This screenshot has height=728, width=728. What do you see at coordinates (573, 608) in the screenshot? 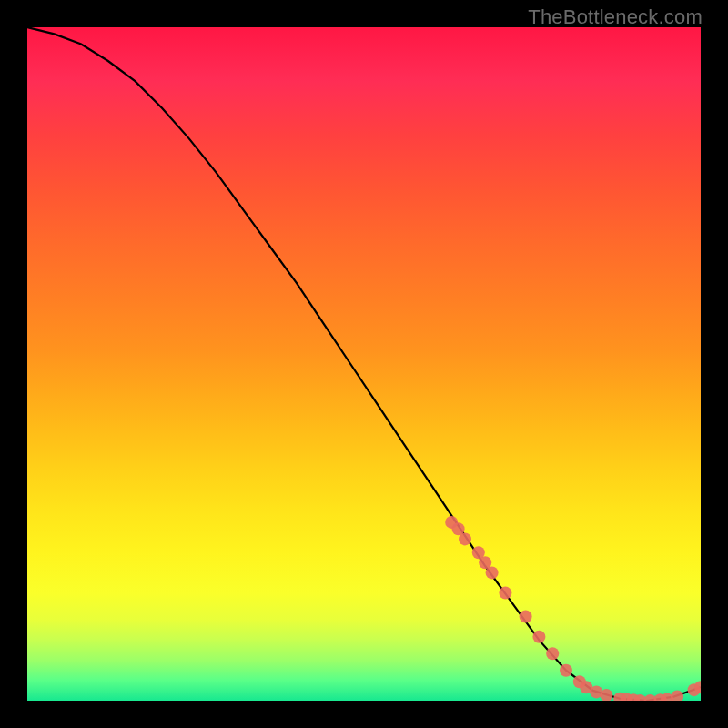
I see `curve-markers-group` at bounding box center [573, 608].